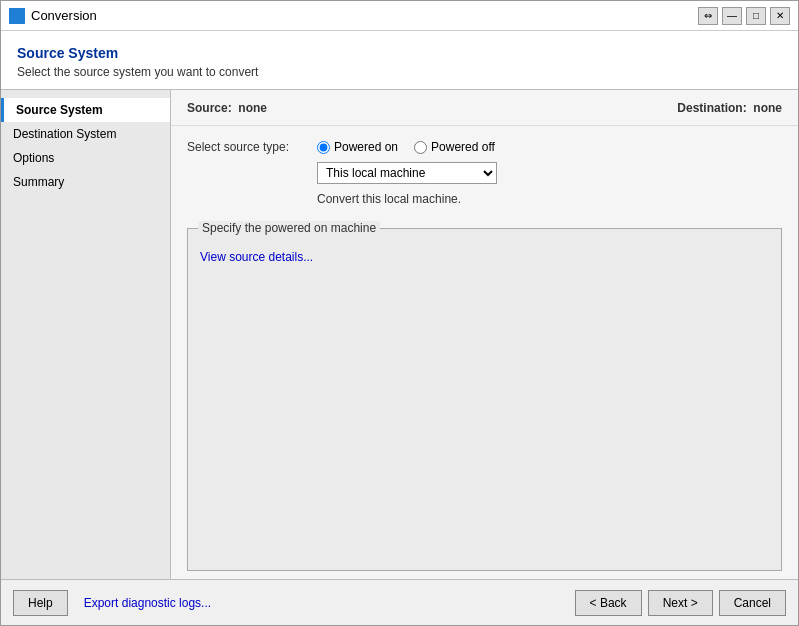 The width and height of the screenshot is (799, 626). I want to click on sidebar-item-destination-system: Destination System, so click(86, 134).